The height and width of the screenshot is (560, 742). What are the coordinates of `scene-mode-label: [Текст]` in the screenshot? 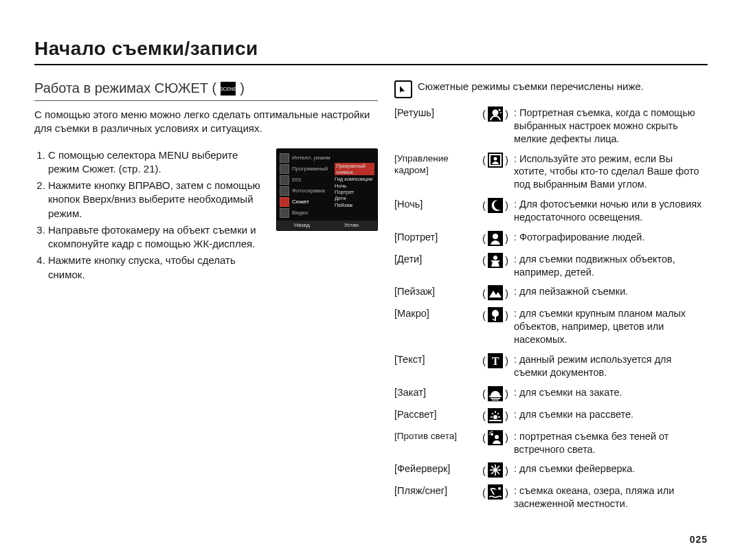 It's located at (438, 360).